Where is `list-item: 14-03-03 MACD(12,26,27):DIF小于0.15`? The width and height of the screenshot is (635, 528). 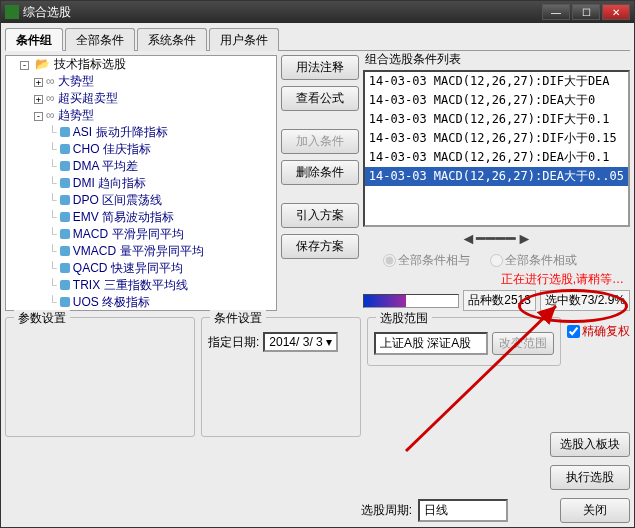
list-item: 14-03-03 MACD(12,26,27):DIF小于0.15 is located at coordinates (496, 138).